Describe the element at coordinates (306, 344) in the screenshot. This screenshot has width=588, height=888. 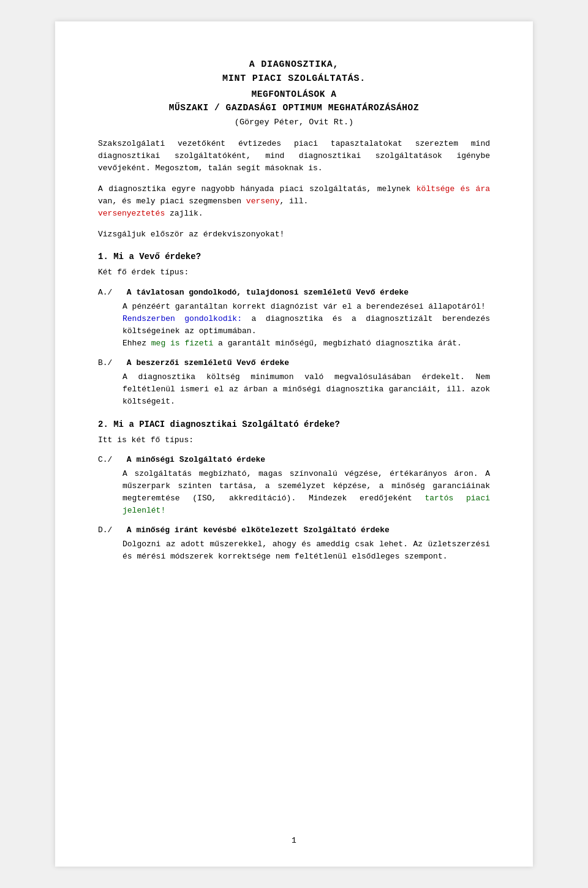
I see `sectionA-text3: Ehhez meg is fizeti a garantált minőségű…` at that location.